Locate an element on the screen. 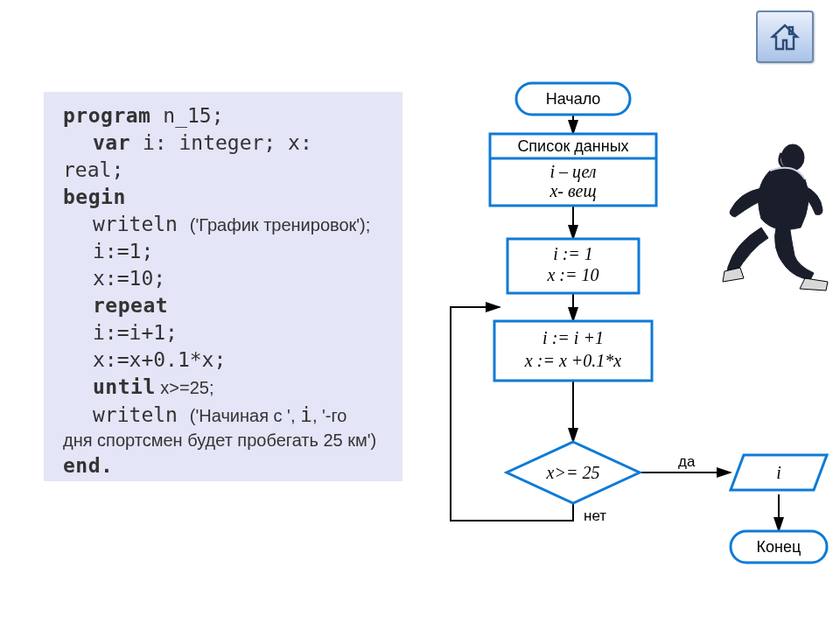  kw-var: var is located at coordinates (112, 143).